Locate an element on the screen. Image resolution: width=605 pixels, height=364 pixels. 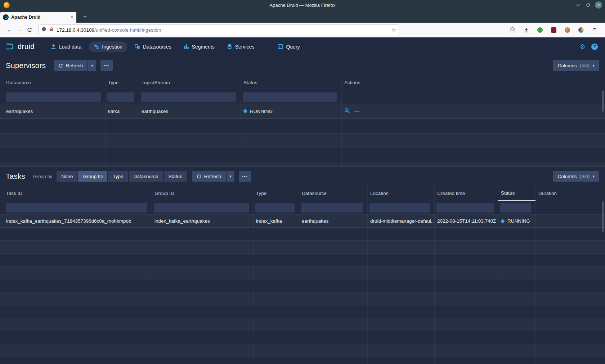
extension-pinwheel-icon is located at coordinates (581, 30).